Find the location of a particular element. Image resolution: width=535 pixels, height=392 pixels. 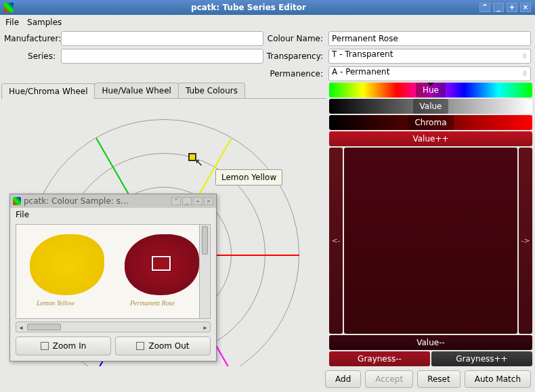

transparency-label: Transparency: is located at coordinates (296, 56).